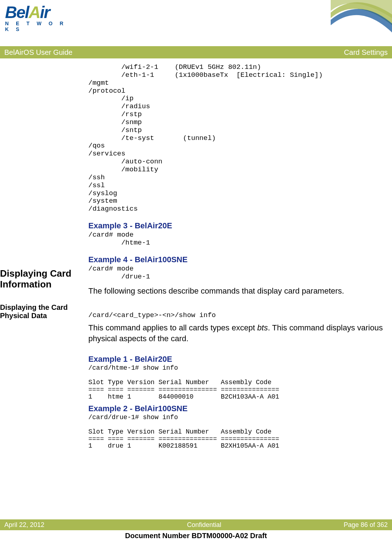 The width and height of the screenshot is (392, 545). I want to click on footer-page: Page 86 of 362, so click(356, 525).